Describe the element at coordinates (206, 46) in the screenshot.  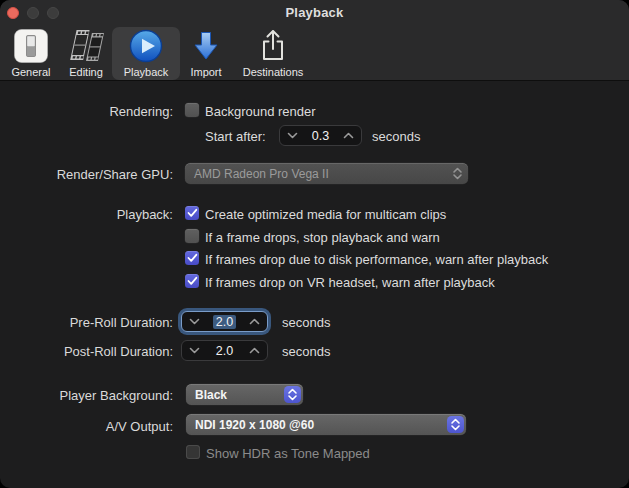
I see `import-arrow-icon` at that location.